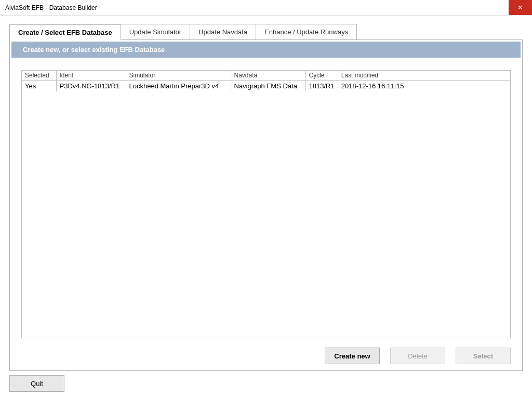 The image size is (532, 399). What do you see at coordinates (91, 86) in the screenshot?
I see `cell-ident: P3Dv4.NG-1813/R1` at bounding box center [91, 86].